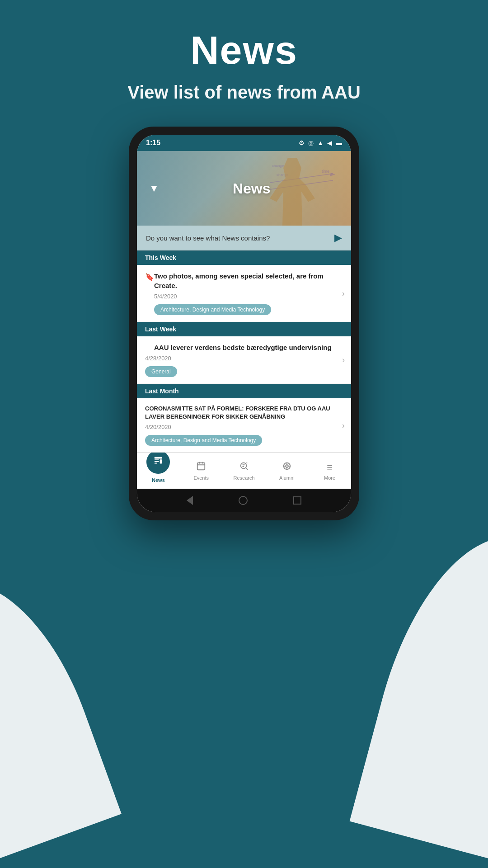 The height and width of the screenshot is (868, 488). I want to click on news-tag-3: Architecture, Design and Media Technolog…, so click(203, 440).